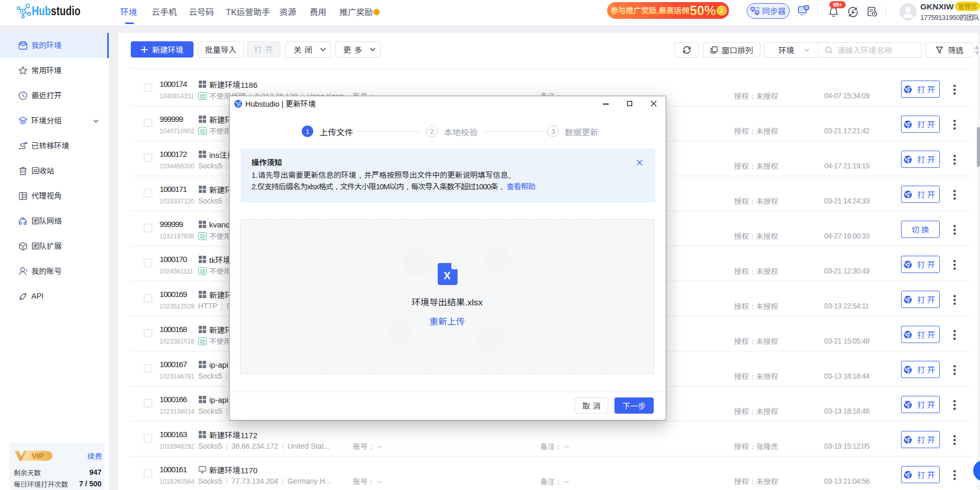 This screenshot has height=490, width=980. What do you see at coordinates (377, 13) in the screenshot?
I see `svg-text: S` at bounding box center [377, 13].